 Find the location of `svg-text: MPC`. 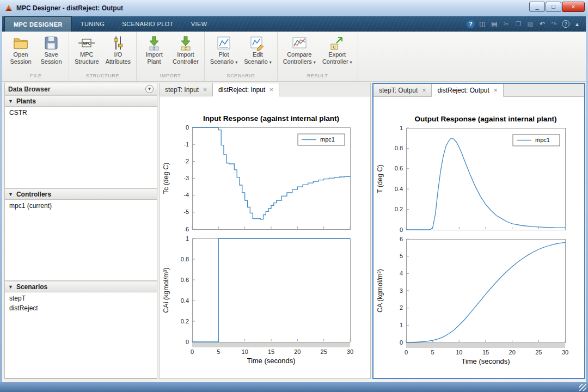

svg-text: MPC is located at coordinates (87, 44).